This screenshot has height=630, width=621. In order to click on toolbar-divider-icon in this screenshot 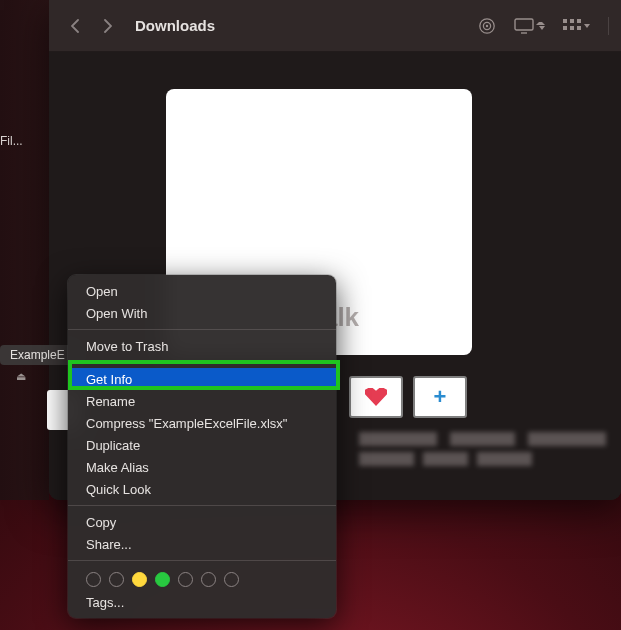, I will do `click(608, 26)`.